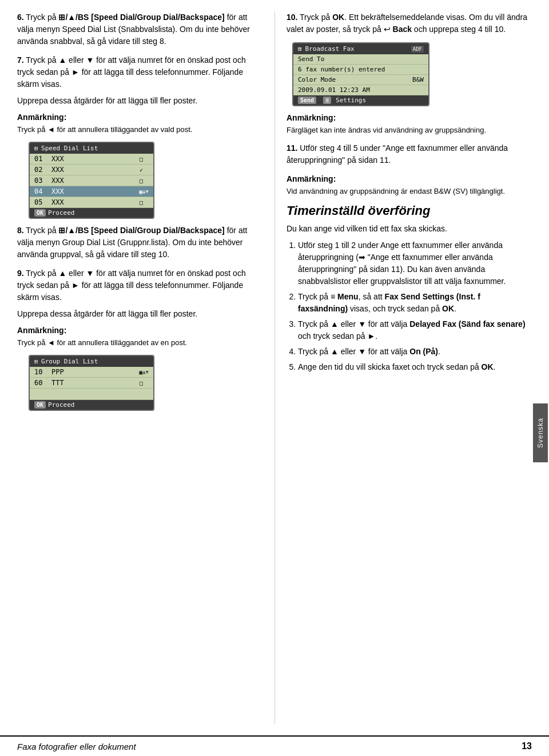 Image resolution: width=549 pixels, height=756 pixels. Describe the element at coordinates (409, 154) in the screenshot. I see `item-11-text: 11. Utför steg 4 till 5 under "Ange ett …` at that location.